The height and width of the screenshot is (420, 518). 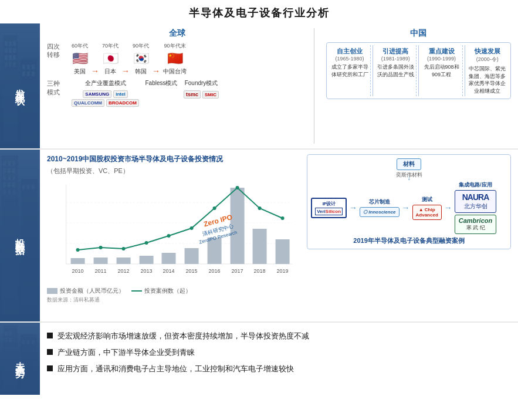 What do you see at coordinates (427, 199) in the screenshot?
I see `test-label: 测试` at bounding box center [427, 199].